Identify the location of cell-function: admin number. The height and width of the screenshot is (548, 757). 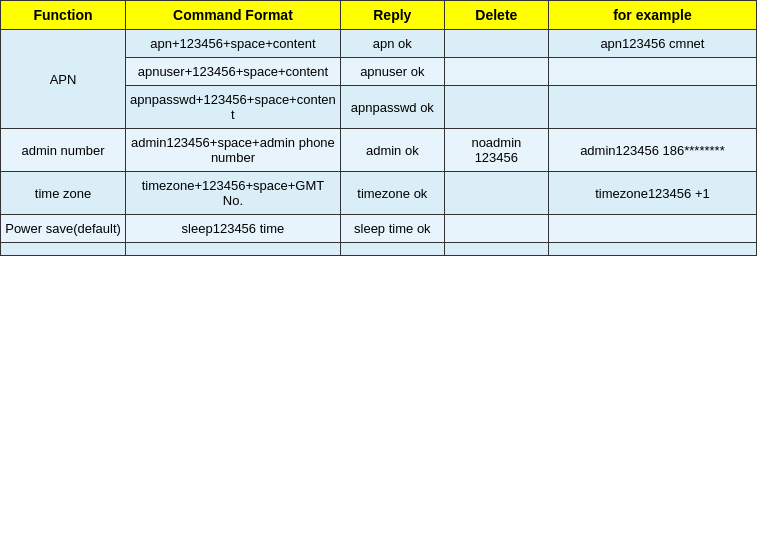
(64, 150).